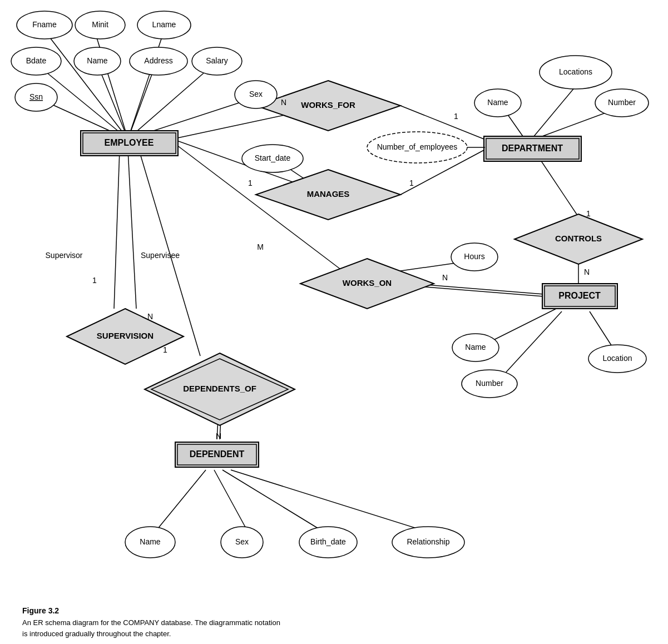  Describe the element at coordinates (273, 158) in the screenshot. I see `start-date-text: Start_date` at that location.